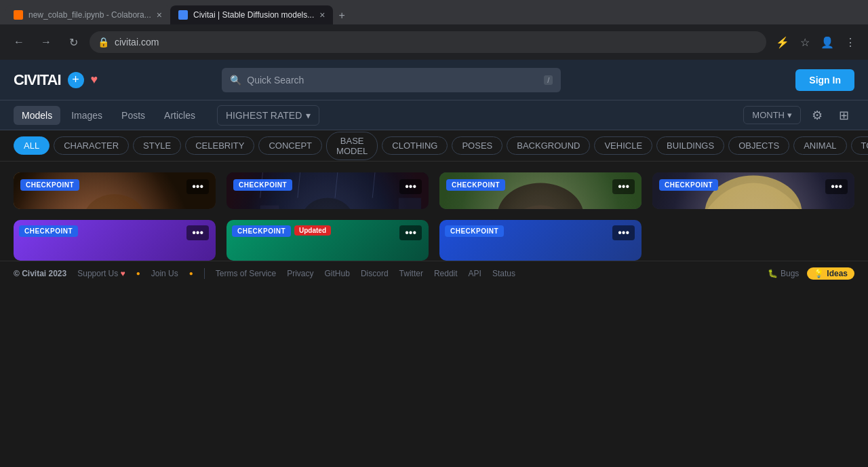  I want to click on footer-support: Support Us ♥, so click(102, 274).